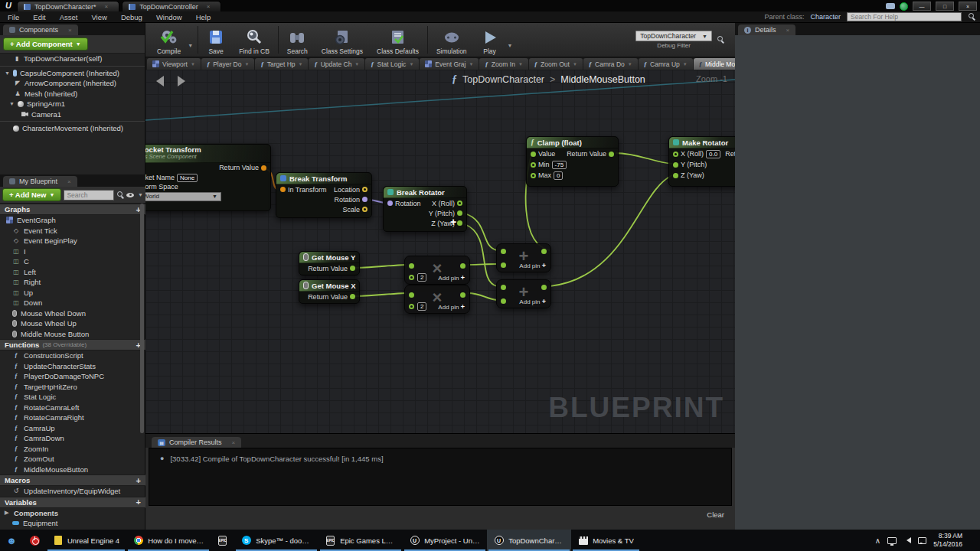  What do you see at coordinates (603, 80) in the screenshot?
I see `breadcrumb-current: MiddleMouseButton` at bounding box center [603, 80].